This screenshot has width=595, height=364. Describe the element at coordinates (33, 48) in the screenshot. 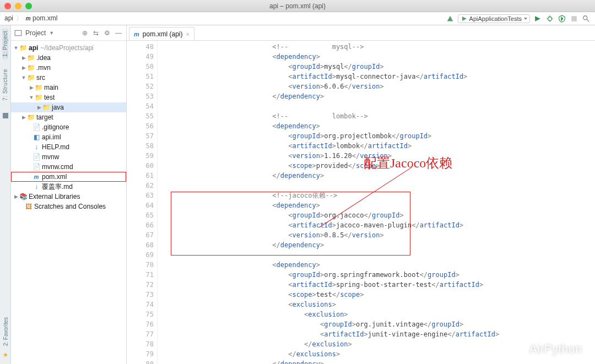

I see `tree-root-label: api` at that location.